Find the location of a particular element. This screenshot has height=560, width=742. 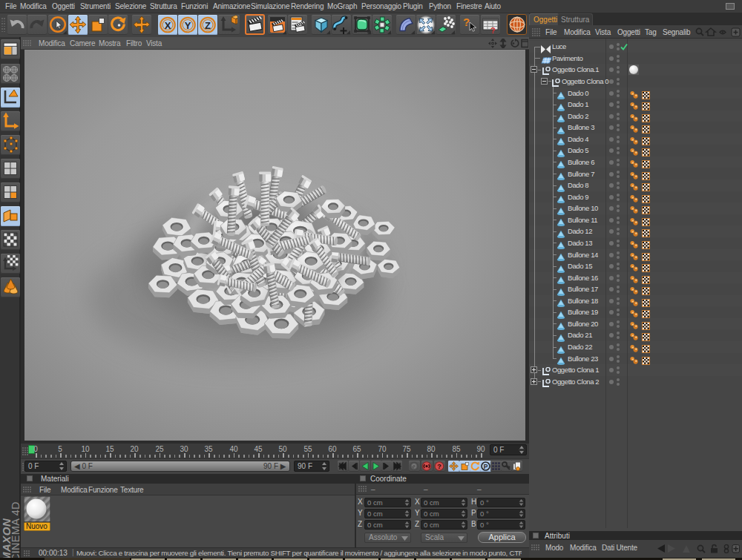

svg-text: Z is located at coordinates (208, 25).